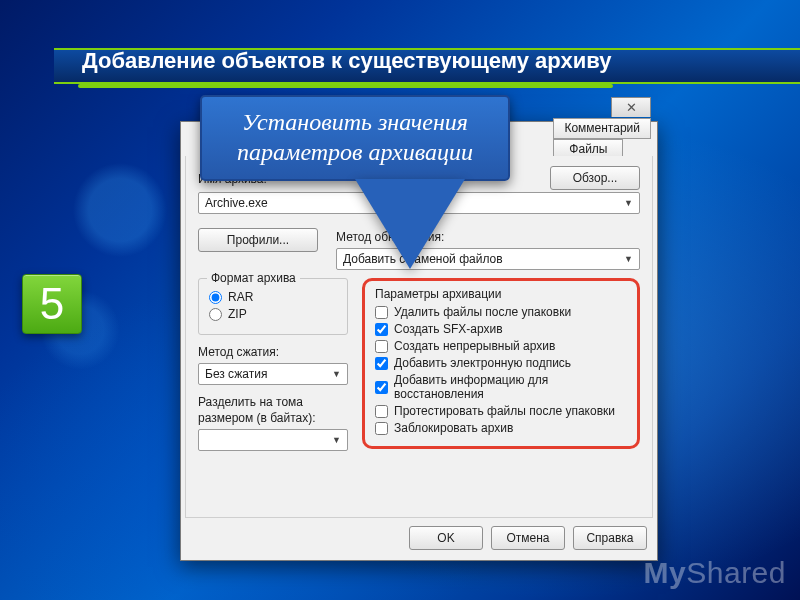 The width and height of the screenshot is (800, 600). Describe the element at coordinates (510, 387) in the screenshot. I see `param-check-label-4: Добавить информацию для восстановления` at that location.